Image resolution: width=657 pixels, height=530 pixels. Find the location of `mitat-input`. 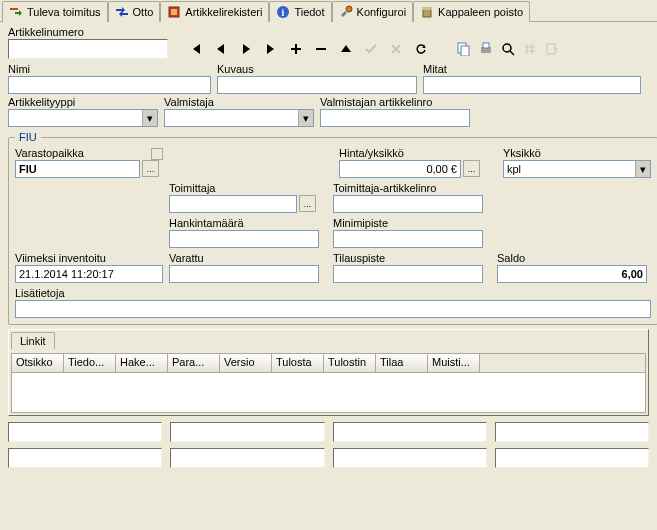

mitat-input is located at coordinates (532, 85).